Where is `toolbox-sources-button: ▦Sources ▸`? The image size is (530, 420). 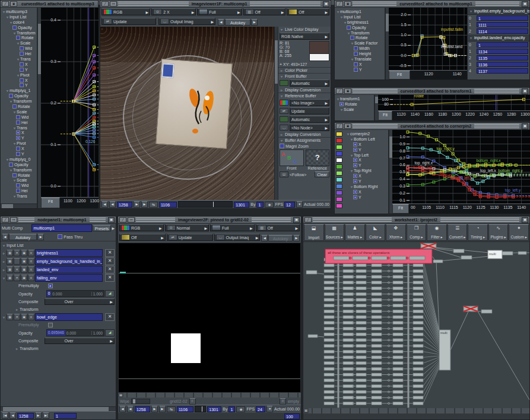 toolbox-sources-button: ▦Sources ▸ is located at coordinates (335, 233).